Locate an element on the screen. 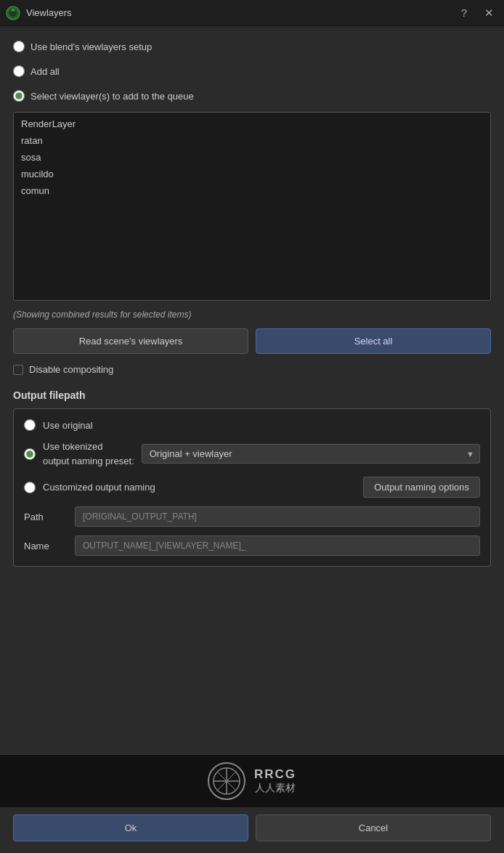 The image size is (504, 853). help-button: ? is located at coordinates (464, 13).